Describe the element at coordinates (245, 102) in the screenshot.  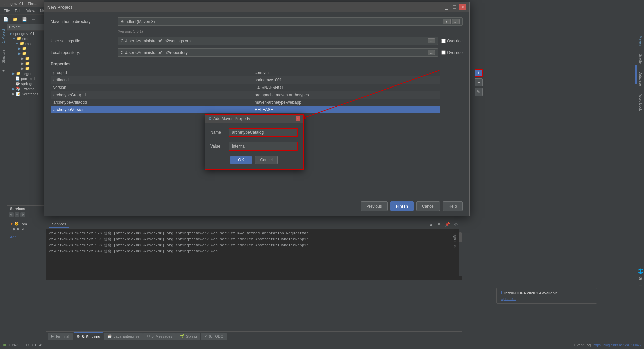
I see `prop-row-archetypeartifactid: archetypeArtifactId maven-archetype-weba…` at that location.